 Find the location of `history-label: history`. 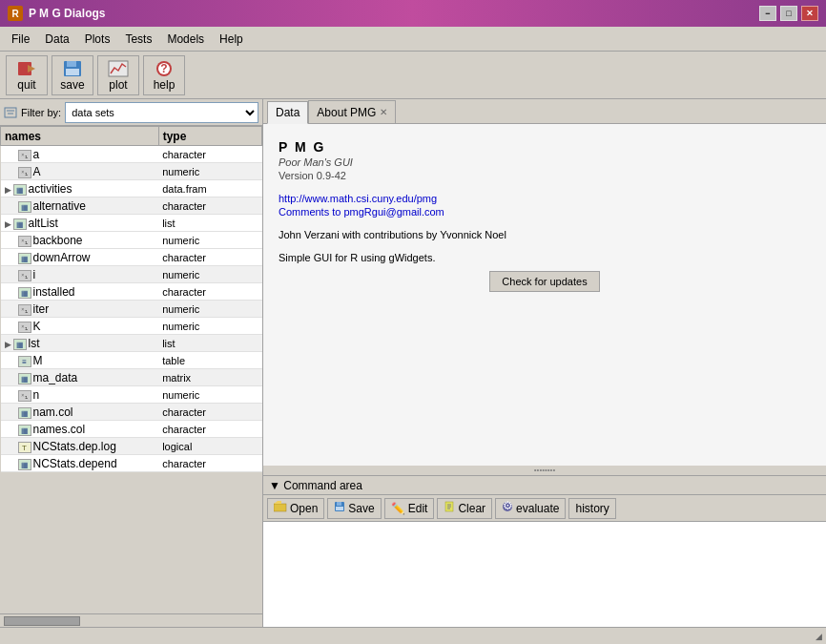

history-label: history is located at coordinates (591, 509).